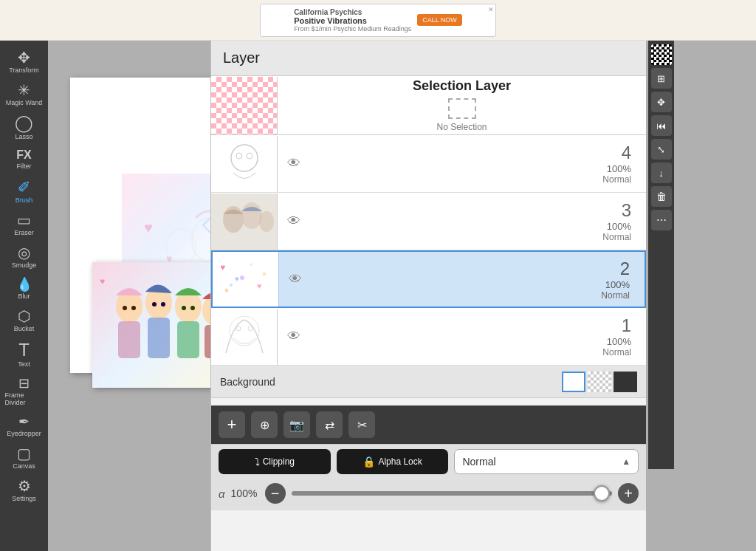  What do you see at coordinates (617, 237) in the screenshot?
I see `layer-3-blend: Normal` at bounding box center [617, 237].